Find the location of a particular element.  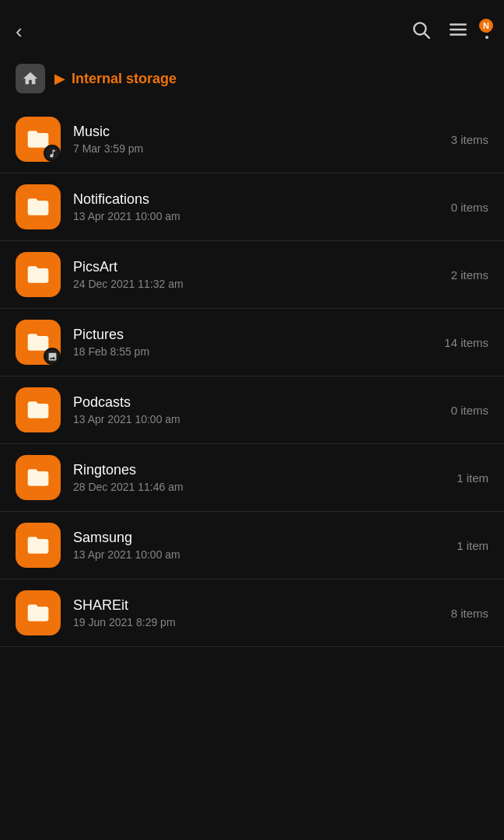

folder-name: SHAREit is located at coordinates (262, 605).